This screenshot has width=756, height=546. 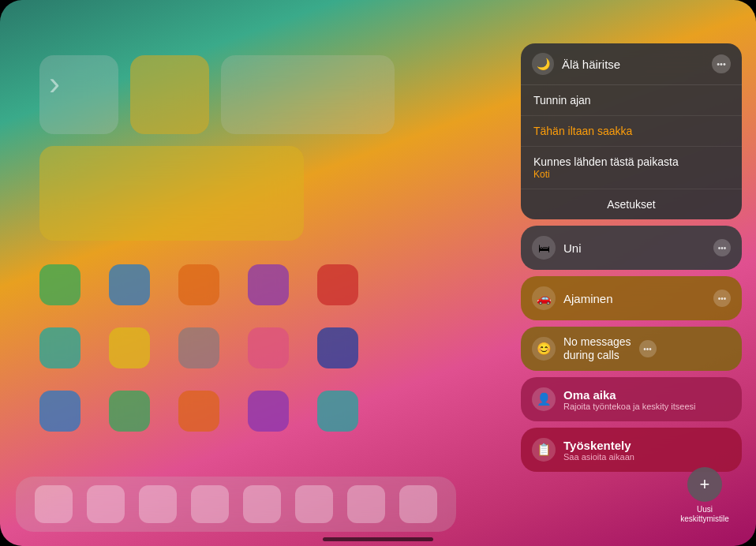 I want to click on work-icon: 📋, so click(x=544, y=450).